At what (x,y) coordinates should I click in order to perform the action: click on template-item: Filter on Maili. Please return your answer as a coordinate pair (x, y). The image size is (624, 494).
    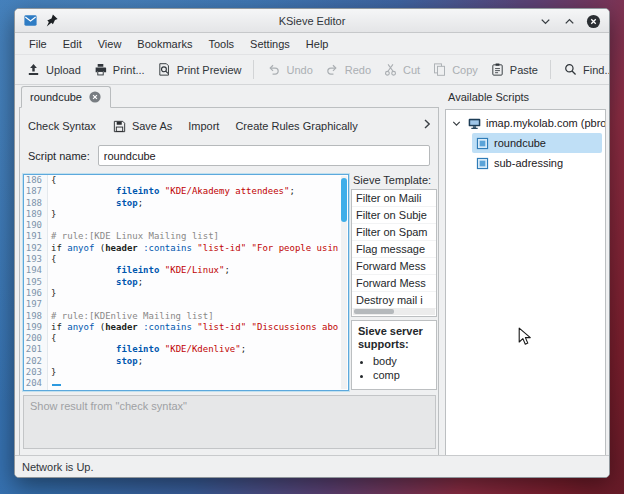
    Looking at the image, I should click on (394, 198).